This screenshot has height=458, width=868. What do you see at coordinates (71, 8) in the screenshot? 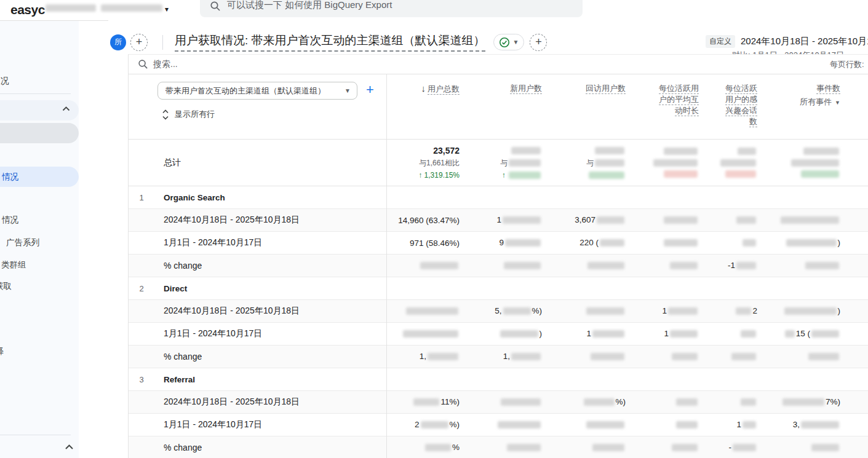
I see `redacted-account-name` at bounding box center [71, 8].